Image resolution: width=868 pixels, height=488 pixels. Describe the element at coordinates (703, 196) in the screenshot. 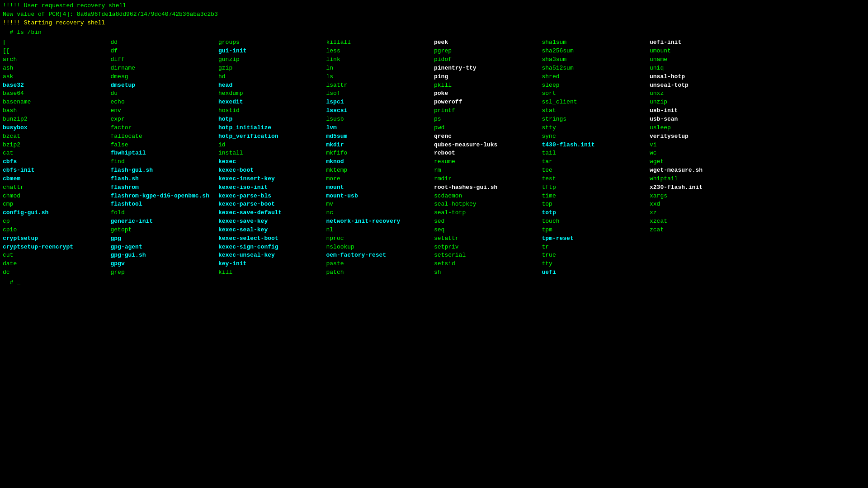

I see `file-item: xargs` at that location.